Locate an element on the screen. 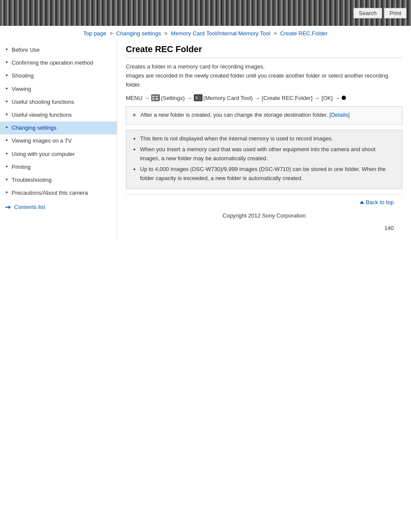  arrow-icon-precautions: ► is located at coordinates (7, 192).